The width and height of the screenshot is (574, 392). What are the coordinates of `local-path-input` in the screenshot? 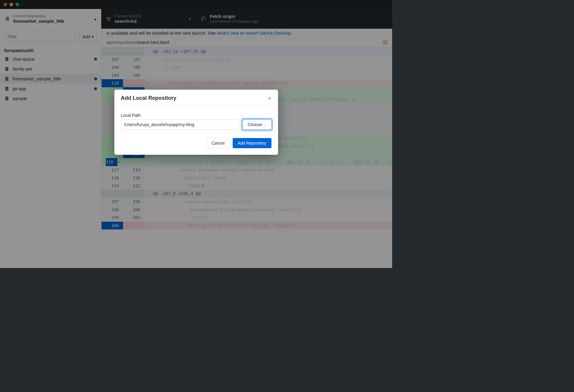 It's located at (180, 125).